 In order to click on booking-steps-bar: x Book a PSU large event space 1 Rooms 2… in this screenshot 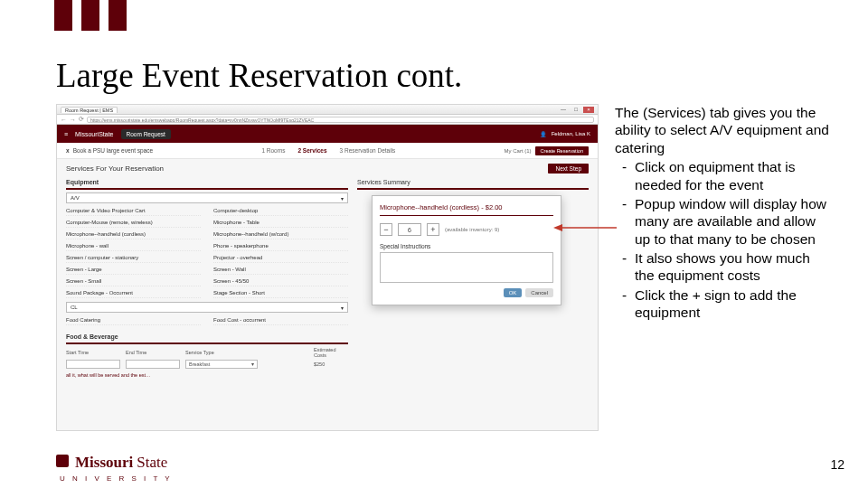, I will do `click(327, 151)`.